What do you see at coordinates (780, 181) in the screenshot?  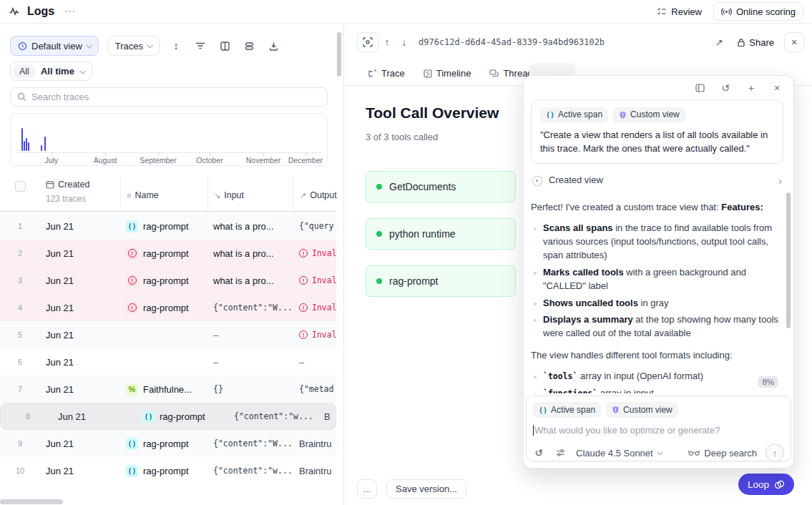 I see `chevron-right-icon: ›` at bounding box center [780, 181].